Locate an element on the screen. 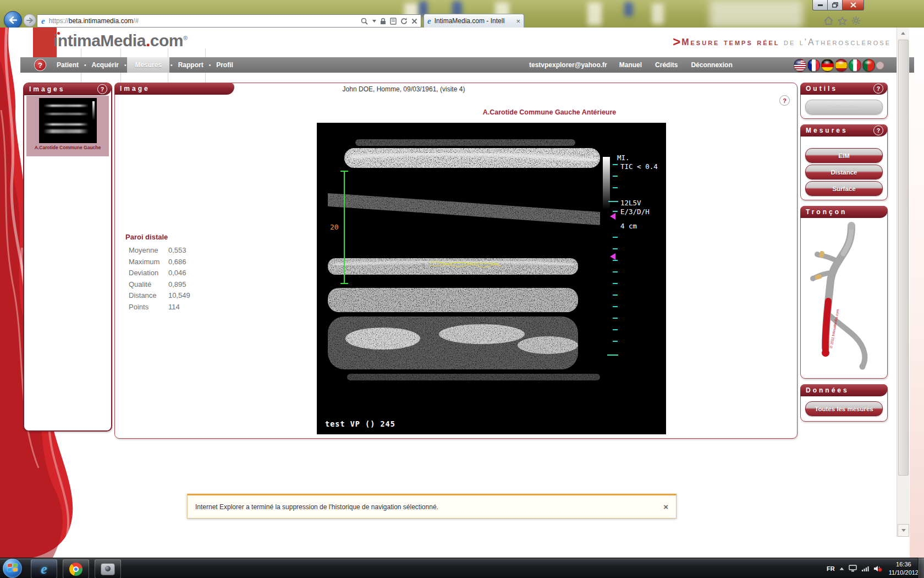 The height and width of the screenshot is (578, 924). measures-help-icon: ? is located at coordinates (878, 130).